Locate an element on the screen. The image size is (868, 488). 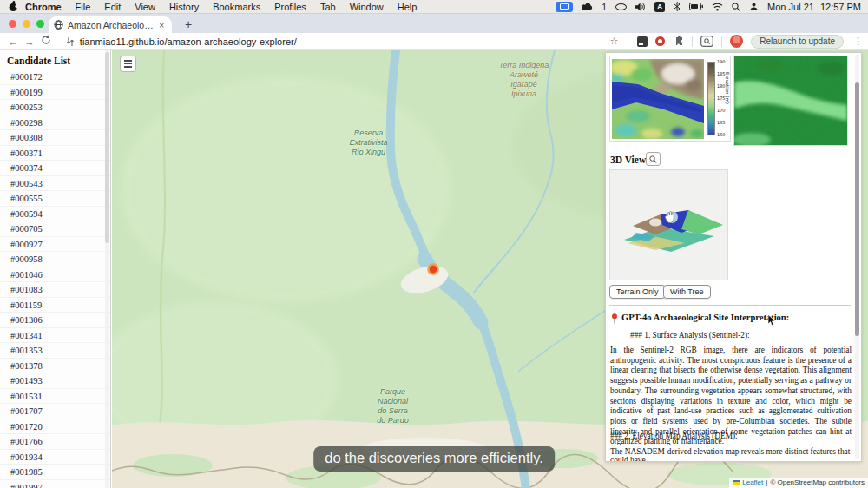
map-layers-button is located at coordinates (128, 64).